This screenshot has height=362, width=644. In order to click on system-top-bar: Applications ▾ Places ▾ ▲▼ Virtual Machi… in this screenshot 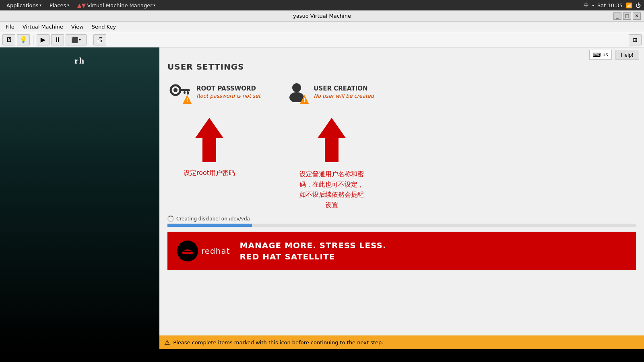, I will do `click(322, 5)`.